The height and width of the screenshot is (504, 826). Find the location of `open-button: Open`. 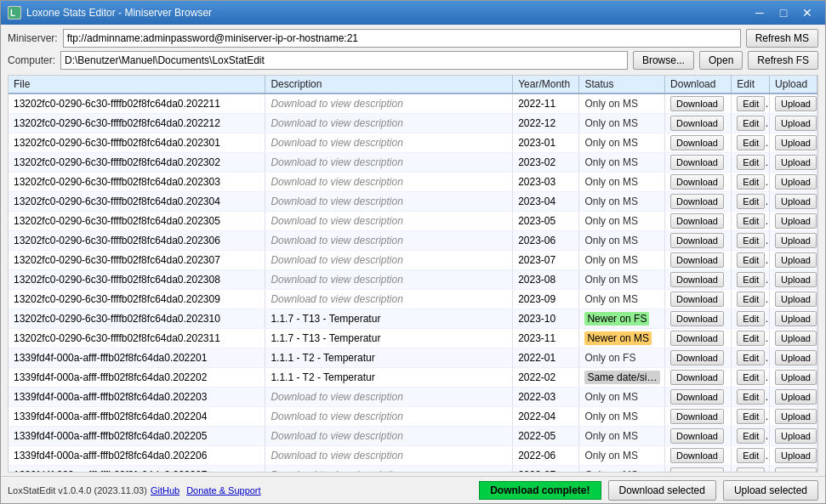

open-button: Open is located at coordinates (721, 60).